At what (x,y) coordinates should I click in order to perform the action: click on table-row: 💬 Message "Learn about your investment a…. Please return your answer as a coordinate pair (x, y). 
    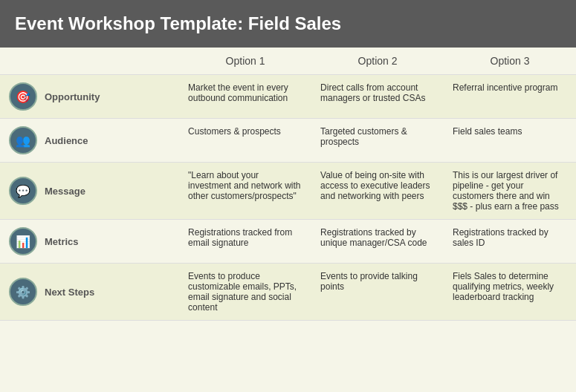
    Looking at the image, I should click on (288, 192).